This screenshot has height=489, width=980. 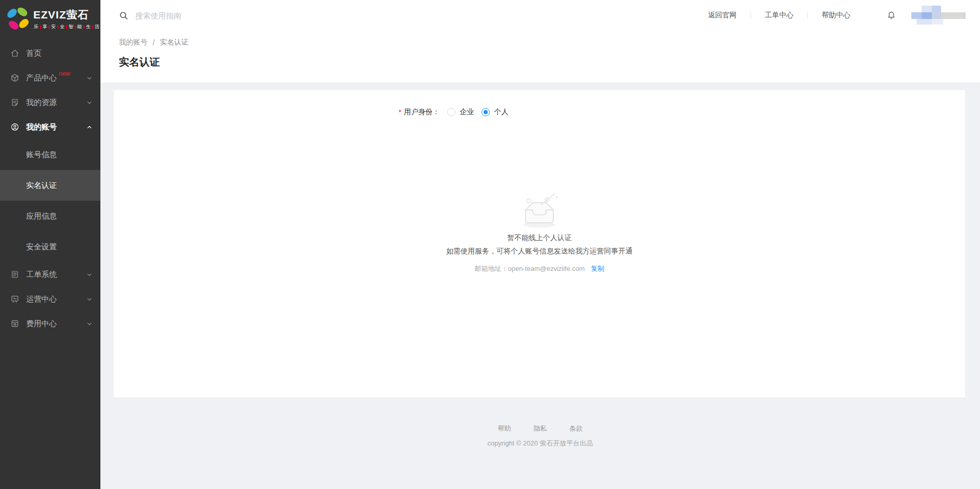 I want to click on product-icon, so click(x=15, y=78).